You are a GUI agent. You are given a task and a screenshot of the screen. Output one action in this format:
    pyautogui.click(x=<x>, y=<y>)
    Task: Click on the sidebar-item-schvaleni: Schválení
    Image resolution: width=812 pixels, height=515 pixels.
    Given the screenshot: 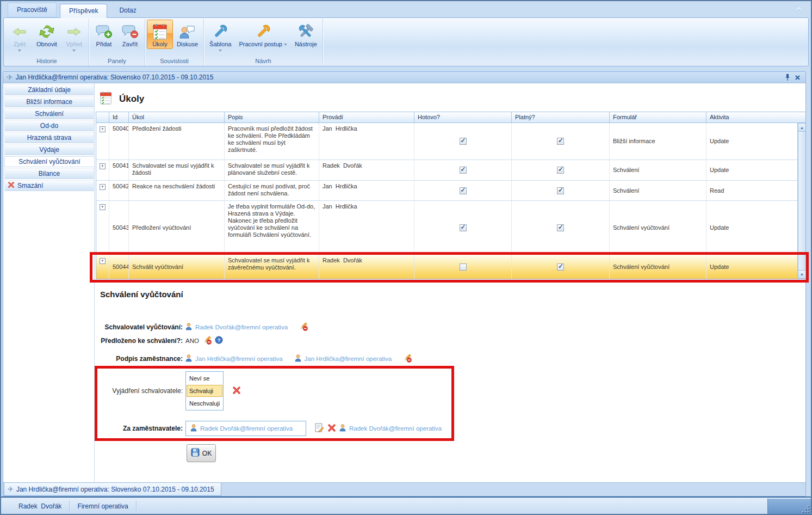 What is the action you would take?
    pyautogui.click(x=49, y=114)
    